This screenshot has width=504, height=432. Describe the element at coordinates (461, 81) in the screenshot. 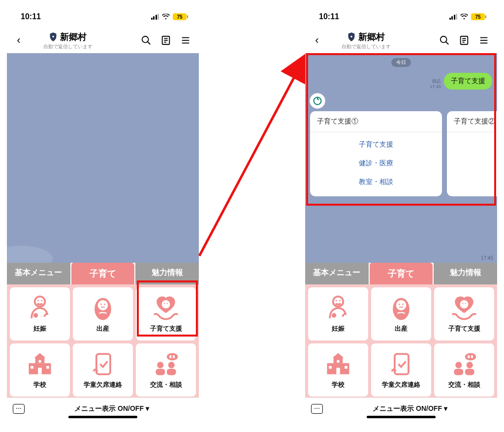

I see `sent-message-row: 既読 17:45 子育て支援` at that location.